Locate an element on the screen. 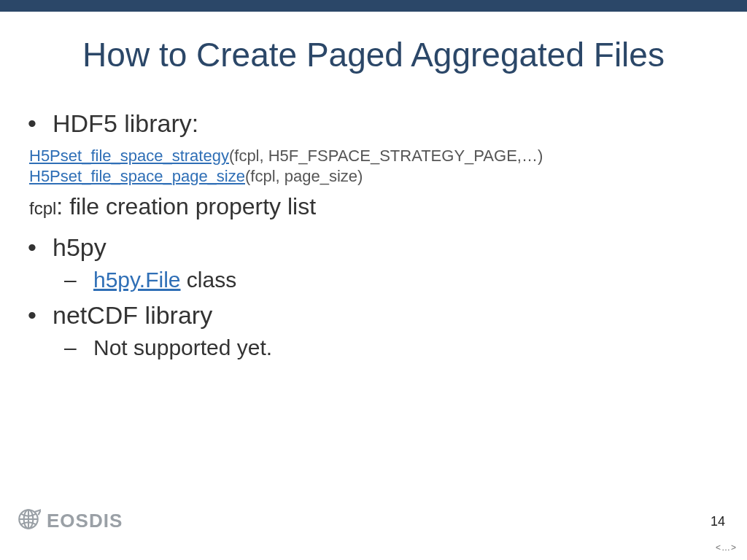 This screenshot has width=747, height=560. footer-brand-text: EOSDIS is located at coordinates (85, 521).